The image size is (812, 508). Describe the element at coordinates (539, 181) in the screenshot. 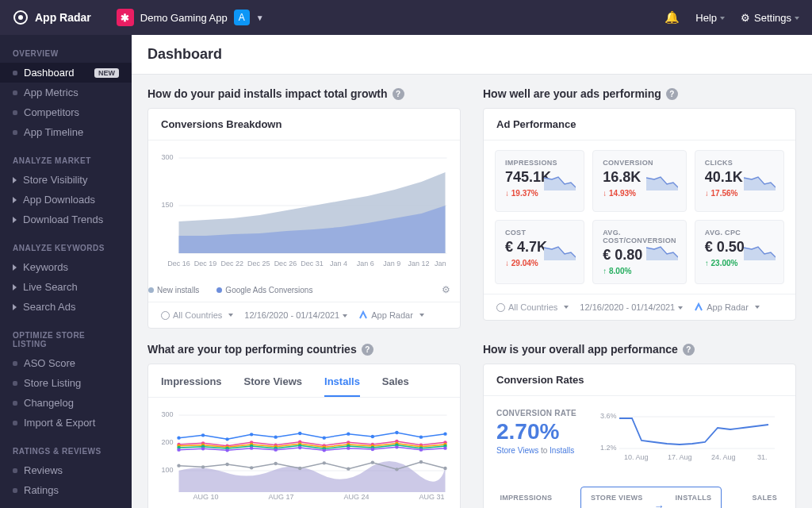

I see `kpi-card: IMPRESSIONS745.1K↓ 19.37%` at that location.